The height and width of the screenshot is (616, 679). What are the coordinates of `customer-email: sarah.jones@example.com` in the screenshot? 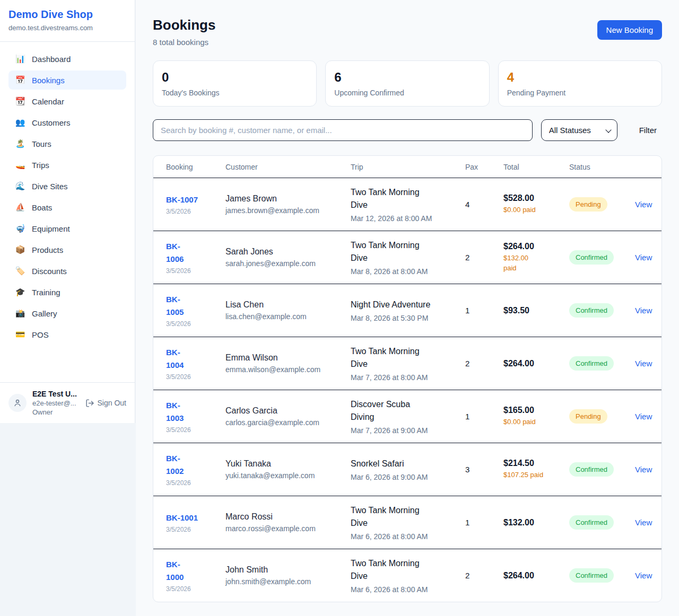 It's located at (288, 263).